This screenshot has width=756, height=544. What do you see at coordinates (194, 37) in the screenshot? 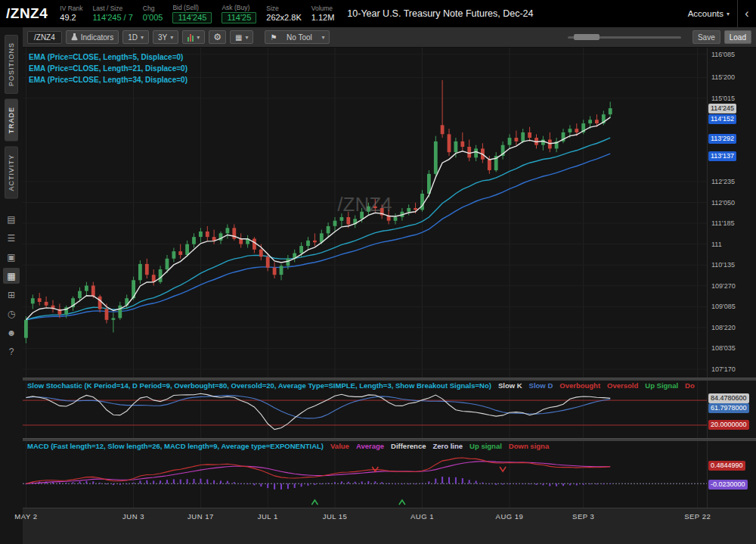
I see `chart-style-dropdown: ▾` at bounding box center [194, 37].